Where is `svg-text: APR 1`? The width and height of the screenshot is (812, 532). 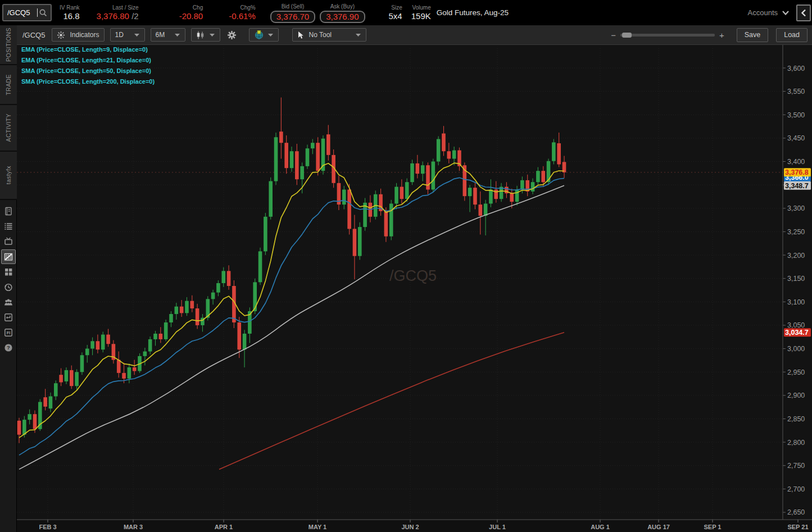
svg-text: APR 1 is located at coordinates (224, 527).